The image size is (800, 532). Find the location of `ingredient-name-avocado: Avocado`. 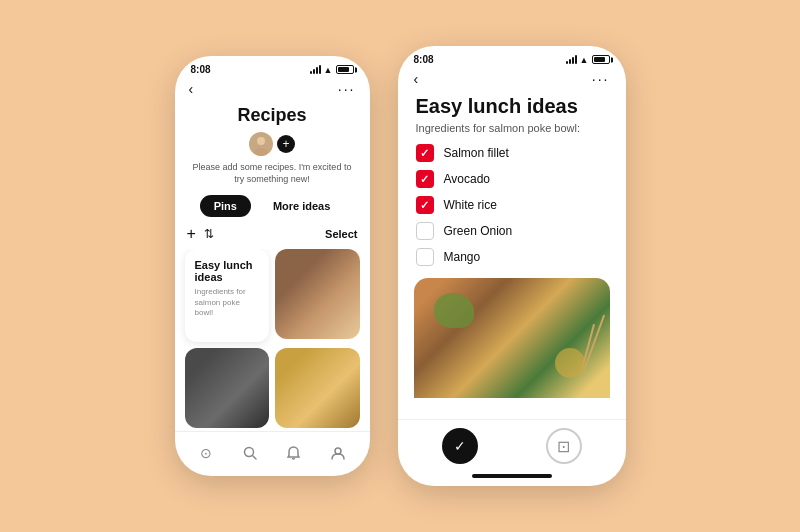

ingredient-name-avocado: Avocado is located at coordinates (467, 179).